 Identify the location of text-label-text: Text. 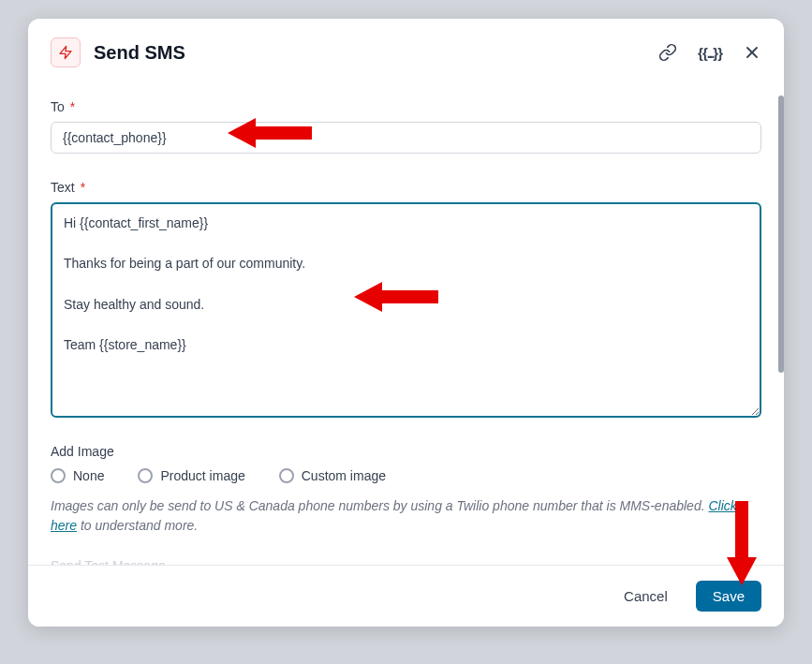
(63, 187).